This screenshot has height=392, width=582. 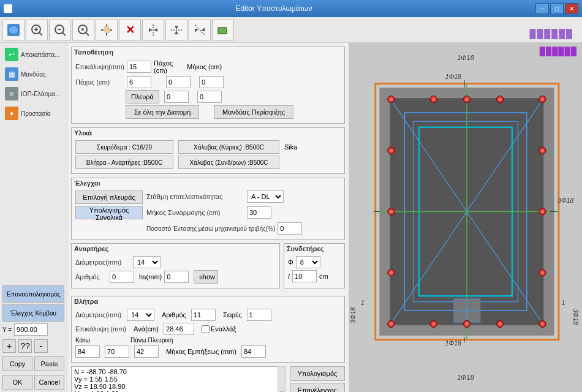 What do you see at coordinates (557, 9) in the screenshot?
I see `title-bar-buttons: ─ □ ✕` at bounding box center [557, 9].